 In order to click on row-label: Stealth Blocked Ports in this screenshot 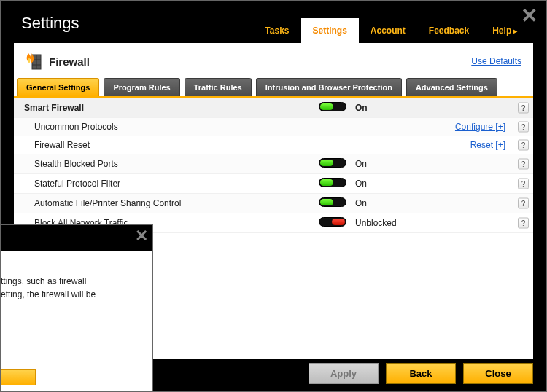, I will do `click(176, 164)`.